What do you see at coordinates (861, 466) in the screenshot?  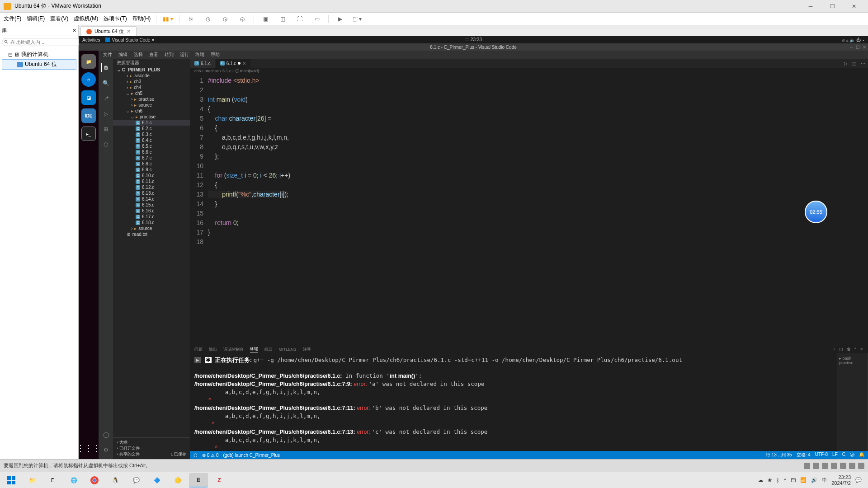 I see `device-display-icon` at bounding box center [861, 466].